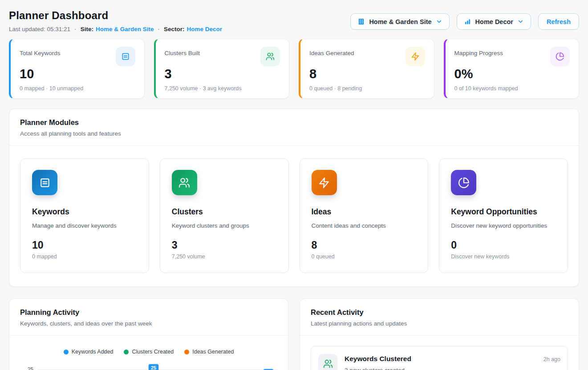 Image resolution: width=588 pixels, height=370 pixels. Describe the element at coordinates (400, 22) in the screenshot. I see `site-selector-value: Home & Garden Site` at that location.